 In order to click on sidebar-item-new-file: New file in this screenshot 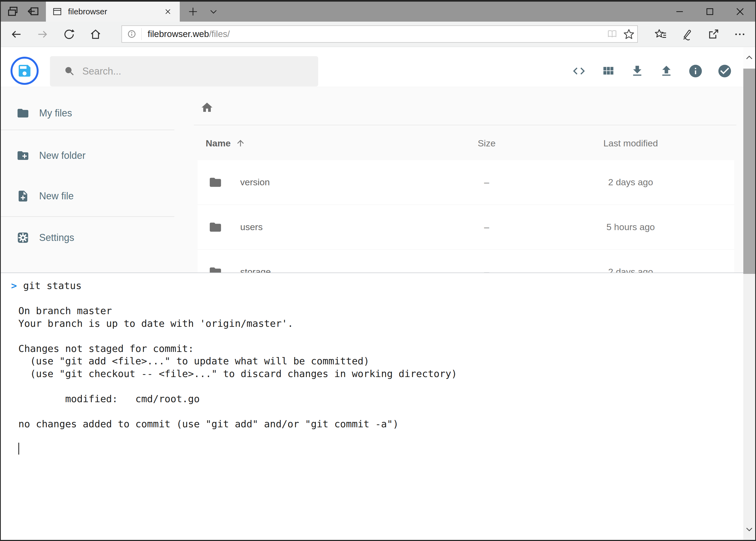, I will do `click(88, 196)`.